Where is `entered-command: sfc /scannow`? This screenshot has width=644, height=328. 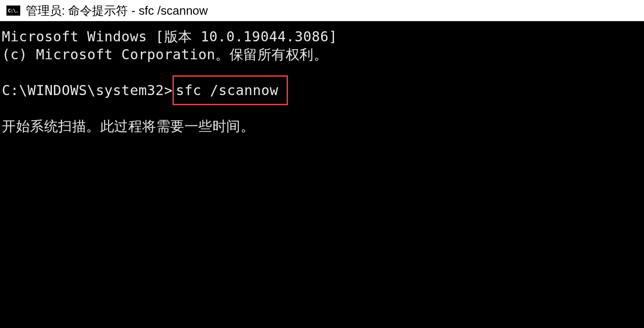 entered-command: sfc /scannow is located at coordinates (227, 90).